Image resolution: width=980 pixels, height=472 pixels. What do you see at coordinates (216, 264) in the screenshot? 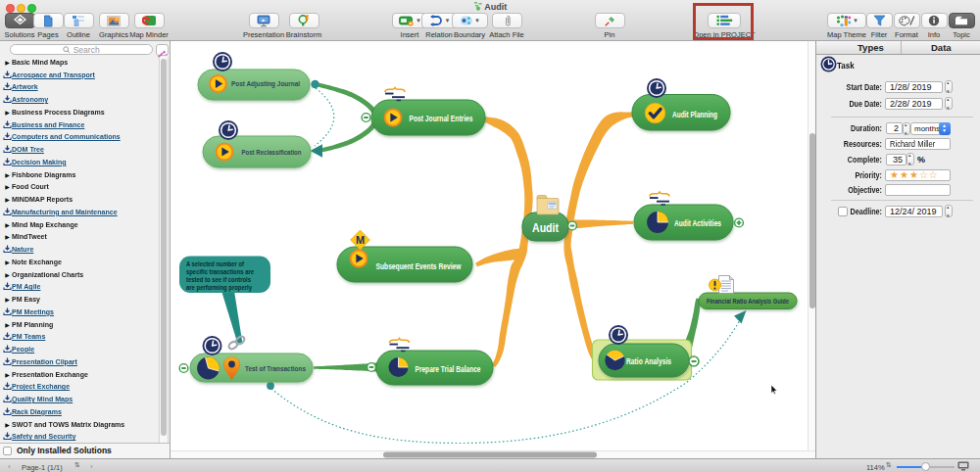
I see `svg-text: A selected number of` at bounding box center [216, 264].